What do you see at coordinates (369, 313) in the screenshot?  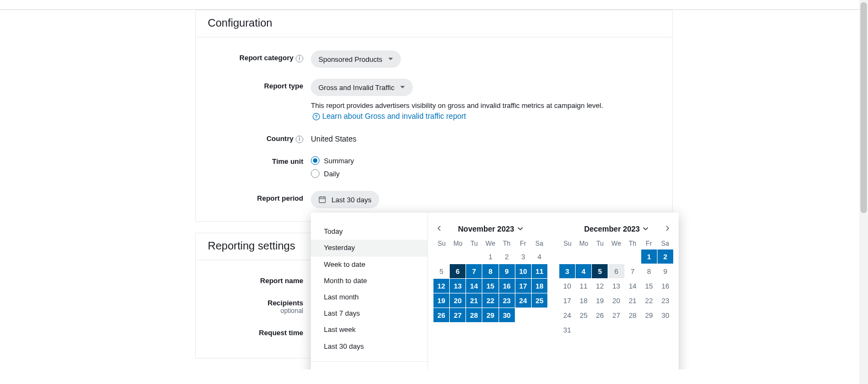 I see `preset-item: Last 7 days` at bounding box center [369, 313].